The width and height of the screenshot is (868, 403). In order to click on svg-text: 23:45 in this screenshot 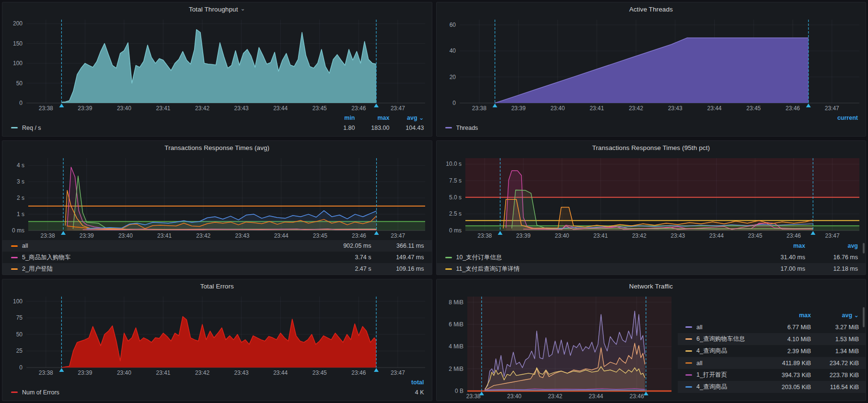, I will do `click(320, 236)`.